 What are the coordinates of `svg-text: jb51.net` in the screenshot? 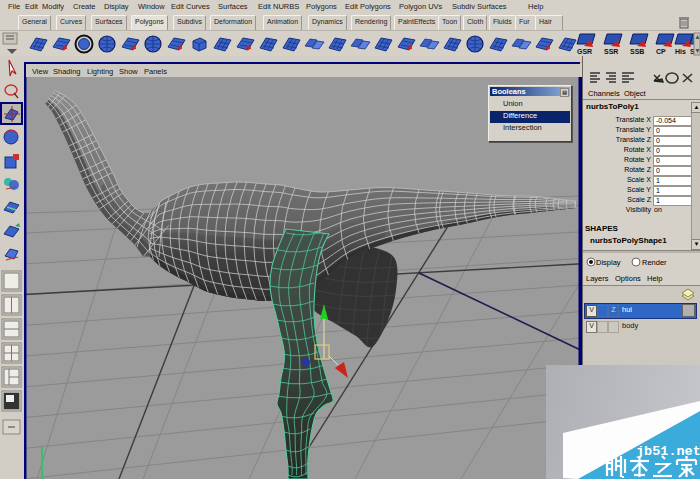 It's located at (668, 452).